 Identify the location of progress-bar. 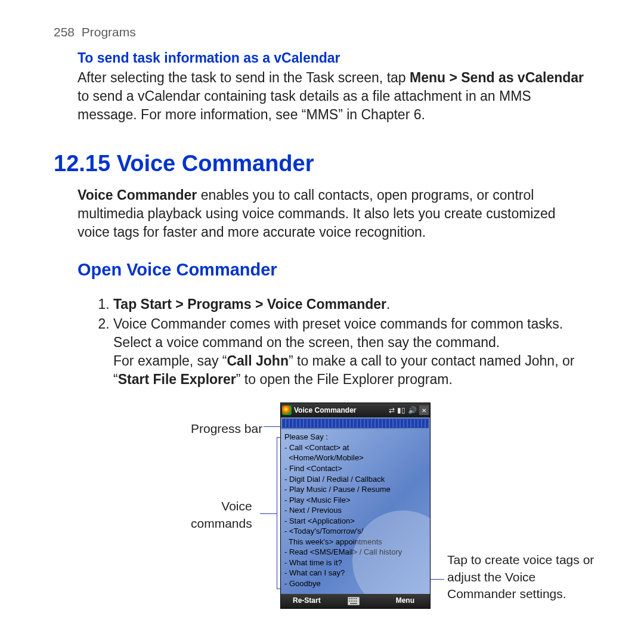
(355, 423).